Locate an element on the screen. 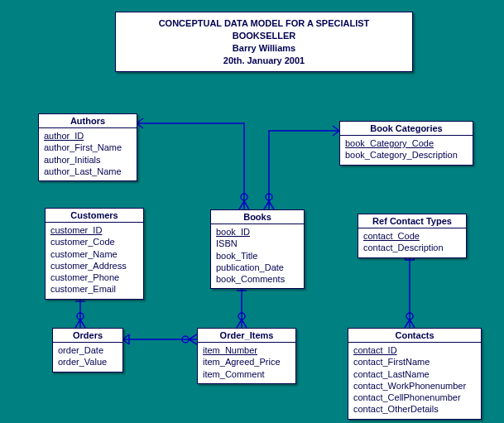 The width and height of the screenshot is (504, 423). entity-attr: customer_Name is located at coordinates (94, 254).